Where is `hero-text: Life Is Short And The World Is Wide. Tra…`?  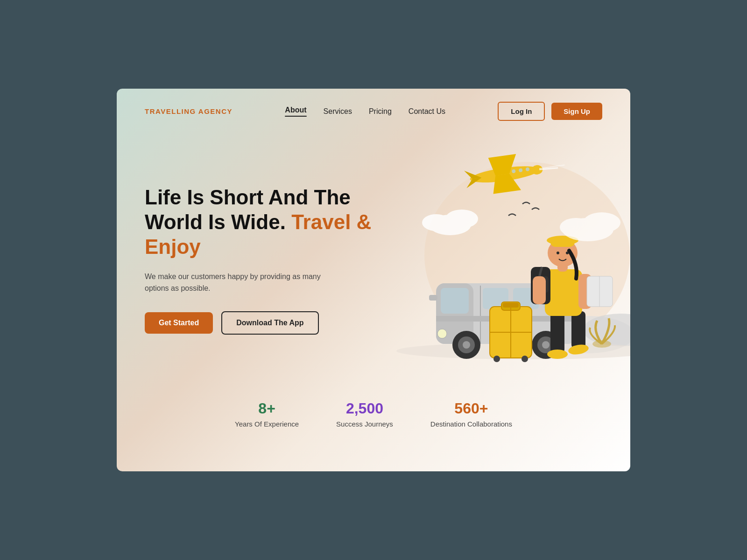
hero-text: Life Is Short And The World Is Wide. Tra… is located at coordinates (259, 260).